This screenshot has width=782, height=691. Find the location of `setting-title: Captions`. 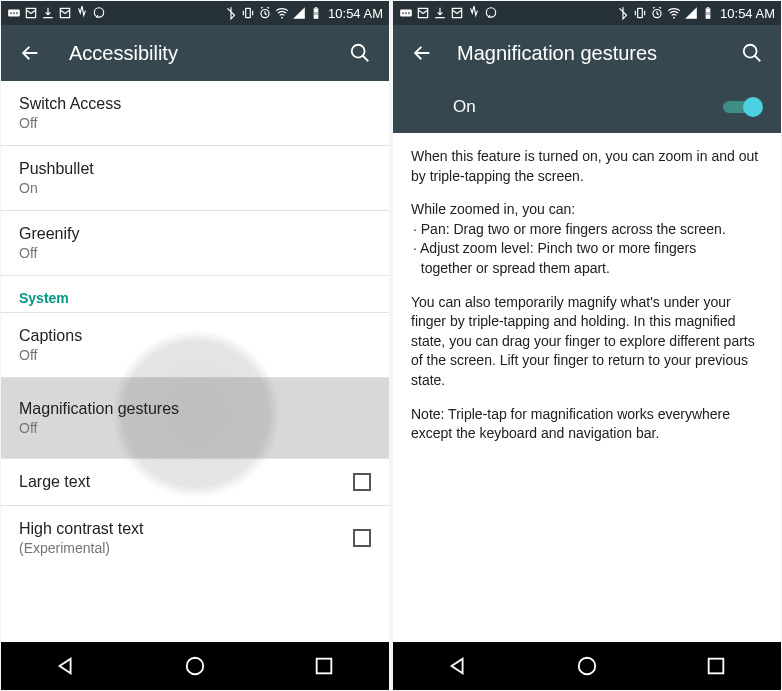

setting-title: Captions is located at coordinates (50, 336).